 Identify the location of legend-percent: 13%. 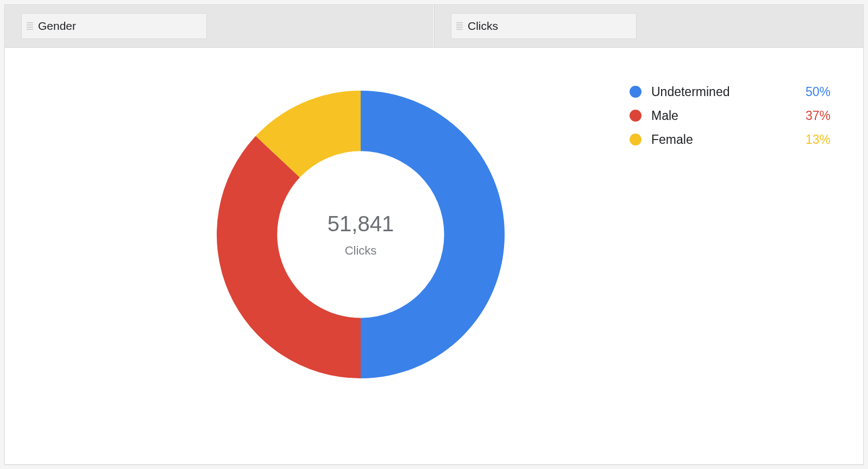
(812, 140).